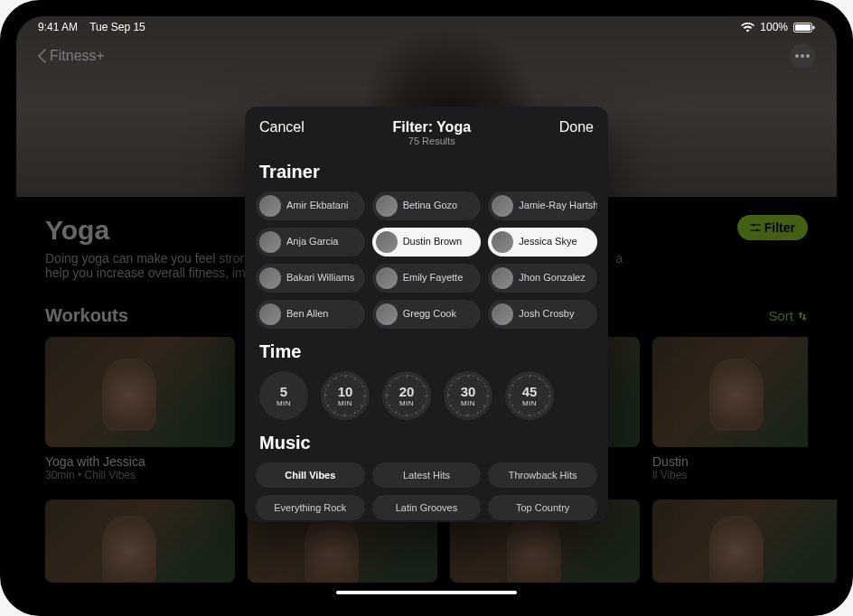 The image size is (853, 616). I want to click on music-option: Everything Rock, so click(311, 508).